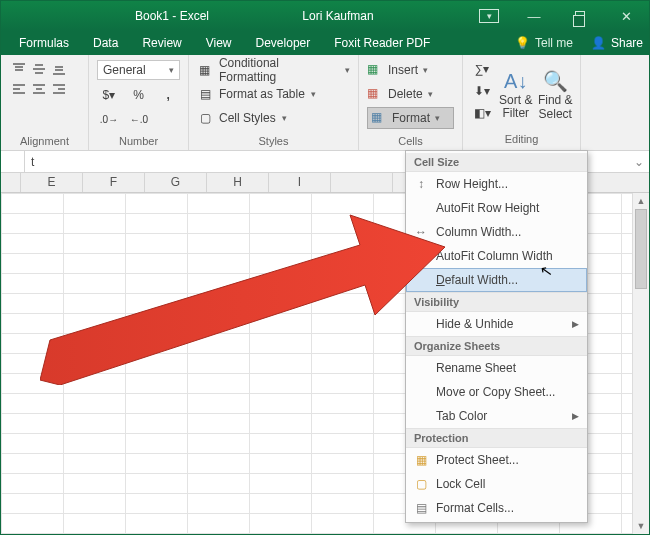 The height and width of the screenshot is (535, 650). What do you see at coordinates (238, 182) in the screenshot?
I see `col-header: H` at bounding box center [238, 182].